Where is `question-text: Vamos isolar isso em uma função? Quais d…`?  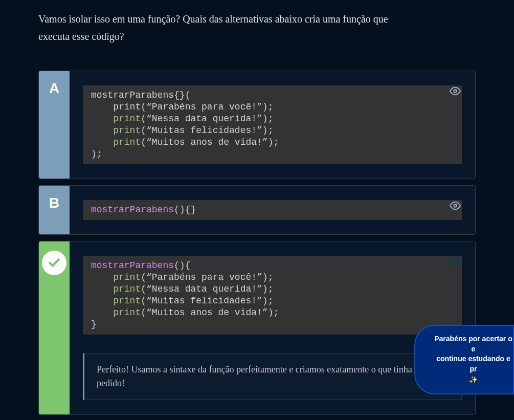
question-text: Vamos isolar isso em uma função? Quais d… is located at coordinates (217, 28).